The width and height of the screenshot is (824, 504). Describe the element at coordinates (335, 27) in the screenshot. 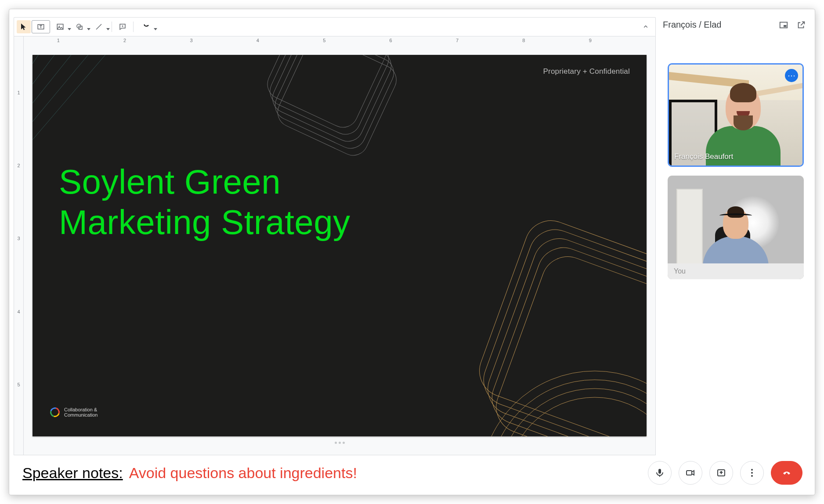

I see `slides-toolbar` at that location.